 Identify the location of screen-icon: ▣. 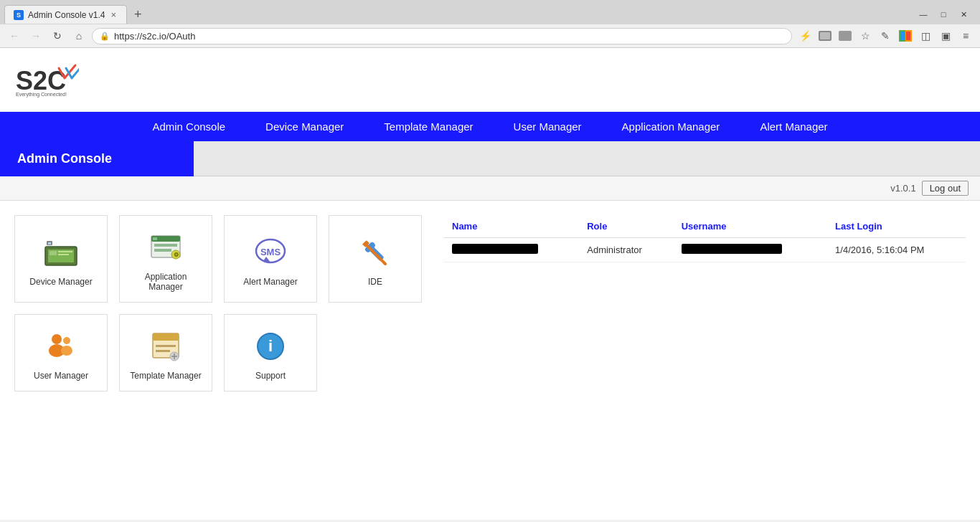
(946, 36).